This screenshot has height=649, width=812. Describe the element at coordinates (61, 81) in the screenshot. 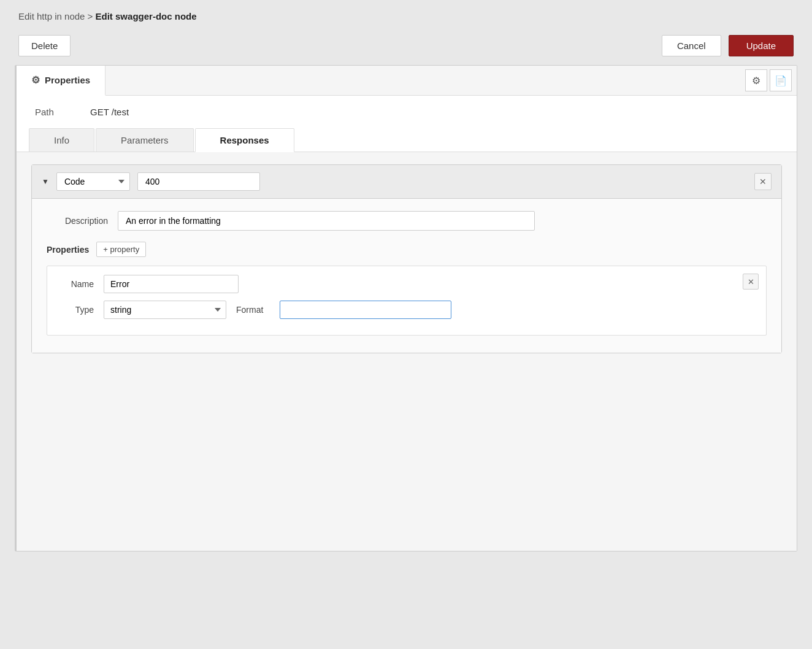

I see `panel-title-tab: ⚙ Properties` at that location.